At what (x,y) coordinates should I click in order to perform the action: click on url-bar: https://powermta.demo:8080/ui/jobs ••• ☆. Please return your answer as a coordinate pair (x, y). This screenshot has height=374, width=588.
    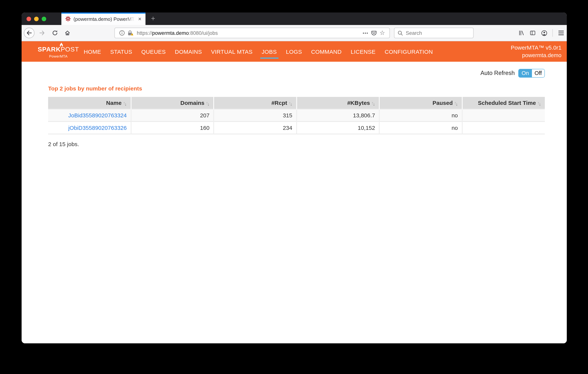
    Looking at the image, I should click on (252, 33).